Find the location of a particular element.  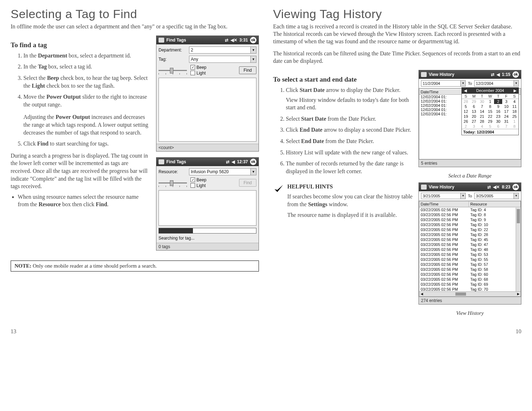

start-date-picker: 3/21/2005 ▼ is located at coordinates (443, 196).